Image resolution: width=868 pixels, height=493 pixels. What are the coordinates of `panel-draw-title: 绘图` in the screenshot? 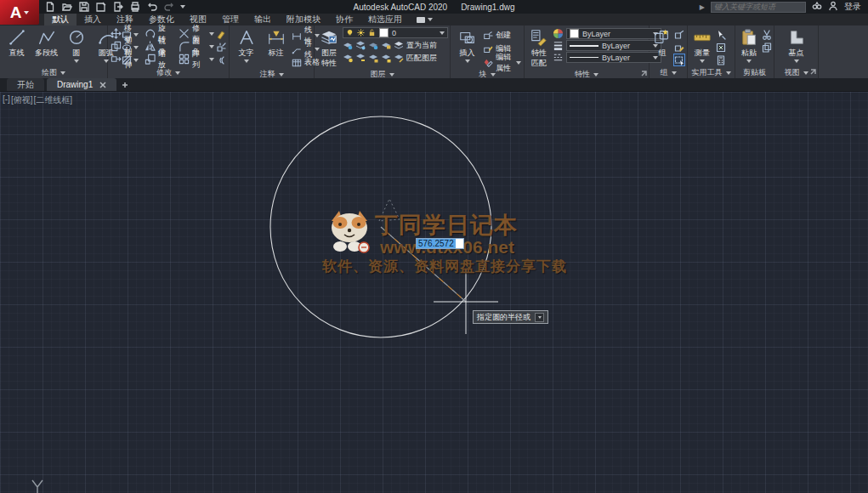 It's located at (54, 73).